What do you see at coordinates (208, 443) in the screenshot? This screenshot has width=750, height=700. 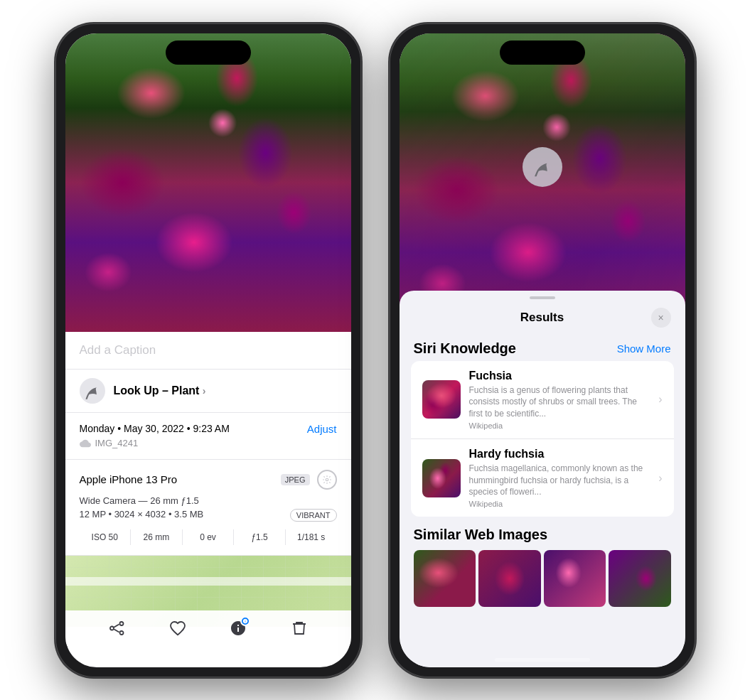 I see `meta-filename: IMG_4241` at bounding box center [208, 443].